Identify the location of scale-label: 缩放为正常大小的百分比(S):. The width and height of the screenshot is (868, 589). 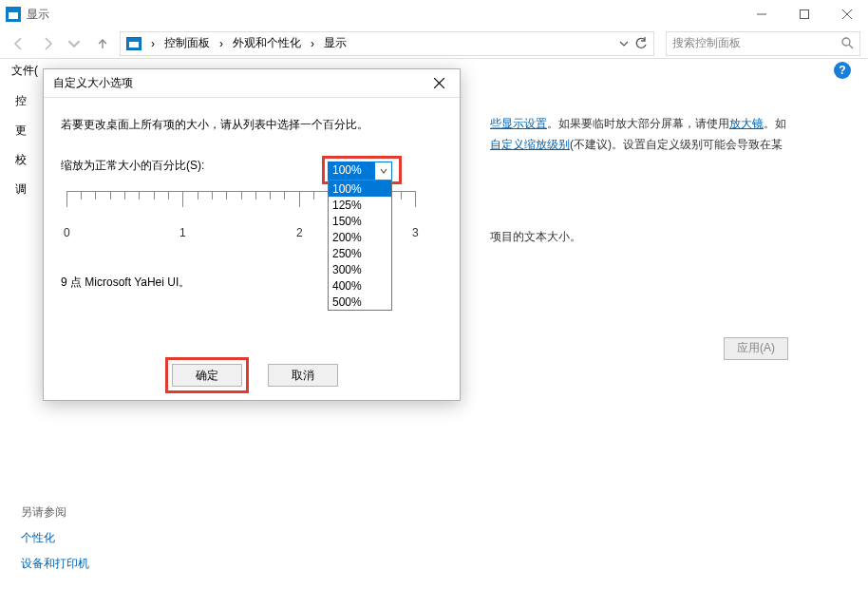
(133, 165).